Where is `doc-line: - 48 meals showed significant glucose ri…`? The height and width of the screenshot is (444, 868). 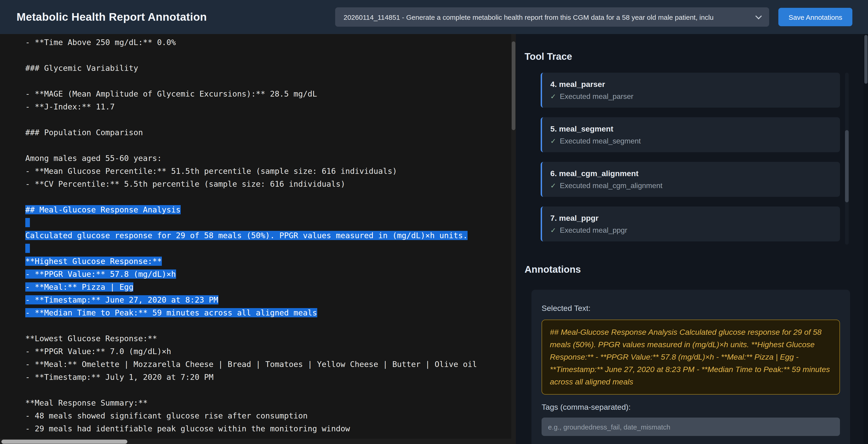 doc-line: - 48 meals showed significant glucose ri… is located at coordinates (271, 416).